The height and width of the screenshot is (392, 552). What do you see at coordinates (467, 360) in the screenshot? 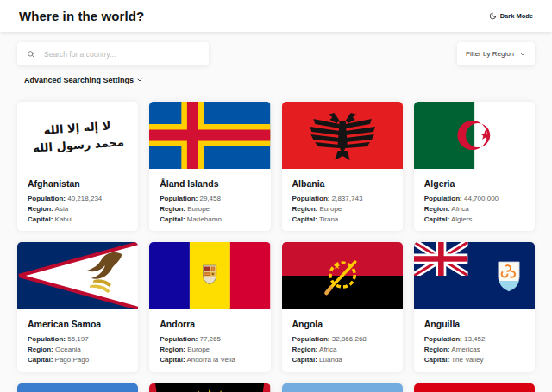
I see `capital-value: The Valley` at bounding box center [467, 360].